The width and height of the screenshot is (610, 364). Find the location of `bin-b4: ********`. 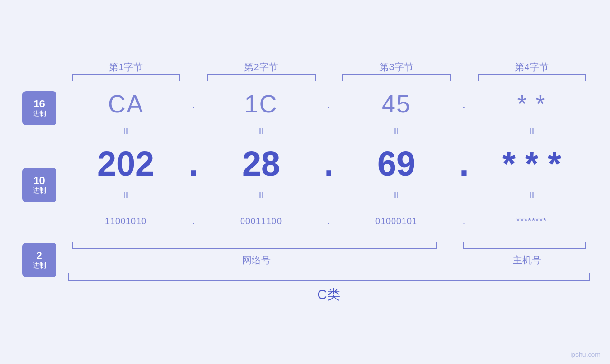

bin-b4: ******** is located at coordinates (532, 221).